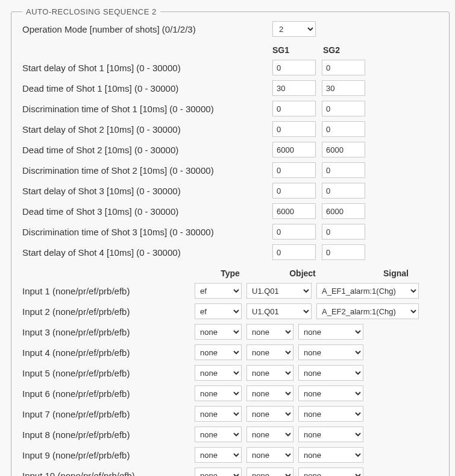 The image size is (455, 476). What do you see at coordinates (230, 414) in the screenshot?
I see `input-row: Input 7 (none/pr/ef/prb/efb)nonenonenone` at bounding box center [230, 414].